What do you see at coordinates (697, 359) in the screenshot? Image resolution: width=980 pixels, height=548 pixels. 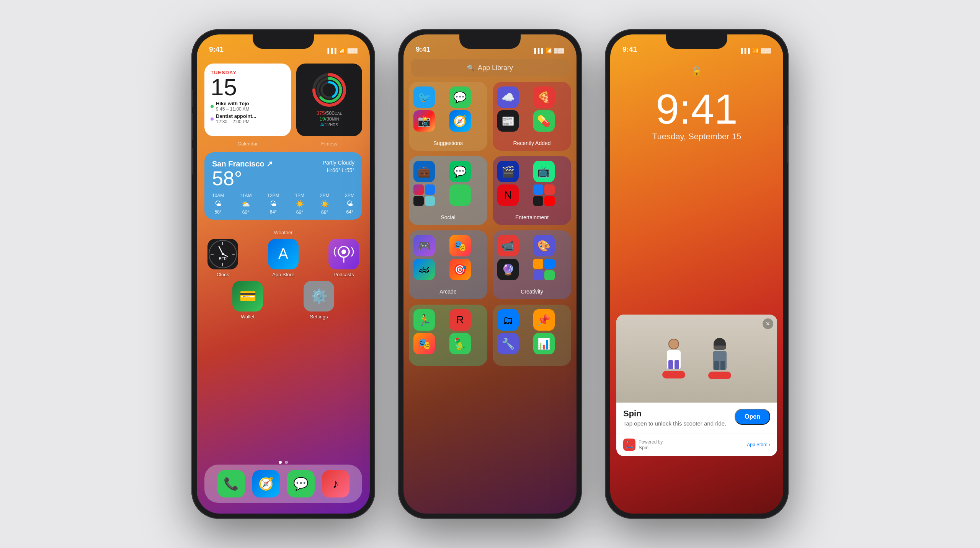 I see `notif-photo: ✕` at bounding box center [697, 359].